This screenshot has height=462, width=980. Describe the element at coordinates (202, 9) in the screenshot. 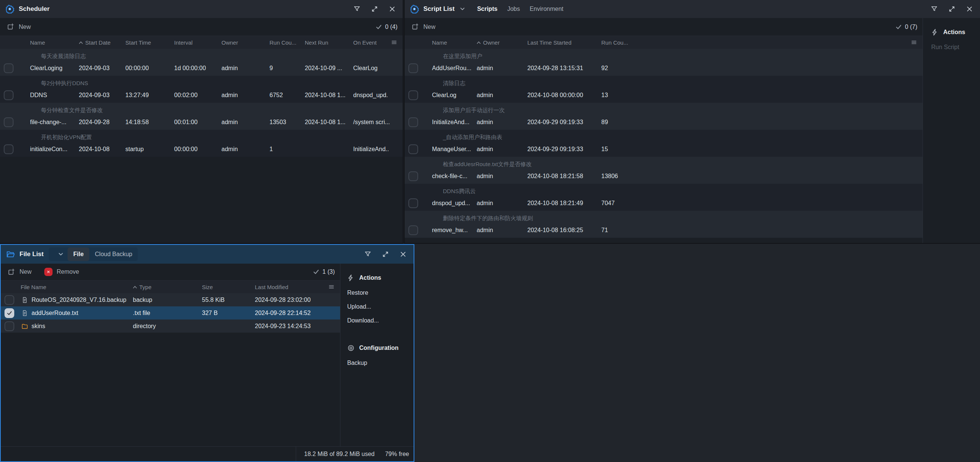

I see `scheduler-titlebar: Scheduler` at that location.